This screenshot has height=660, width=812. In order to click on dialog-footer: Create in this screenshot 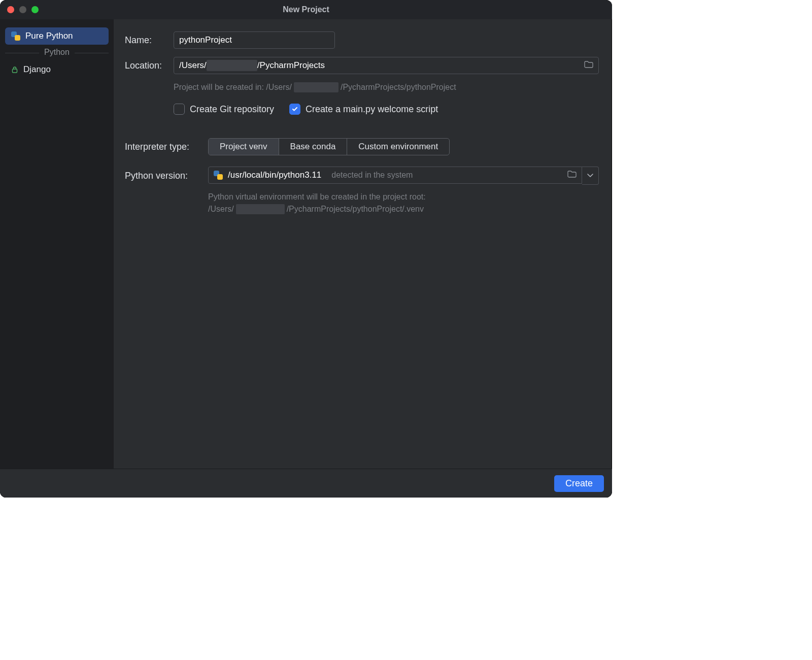, I will do `click(306, 483)`.